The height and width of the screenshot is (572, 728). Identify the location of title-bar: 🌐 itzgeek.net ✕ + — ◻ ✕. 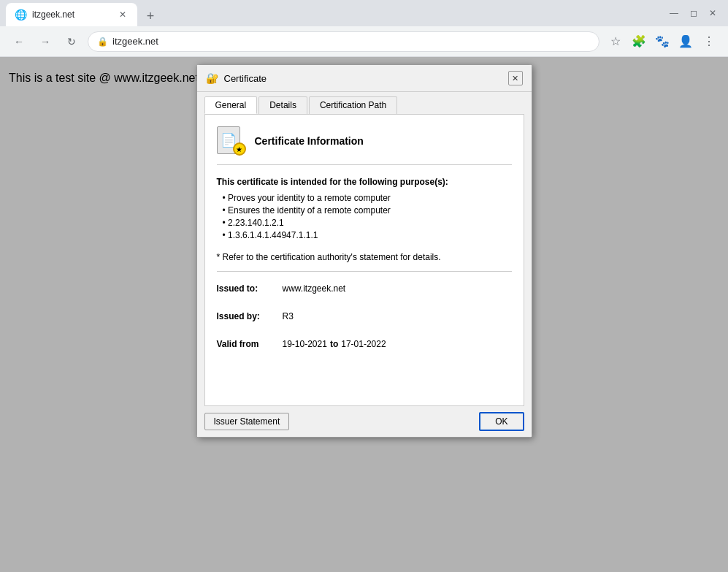
(364, 13).